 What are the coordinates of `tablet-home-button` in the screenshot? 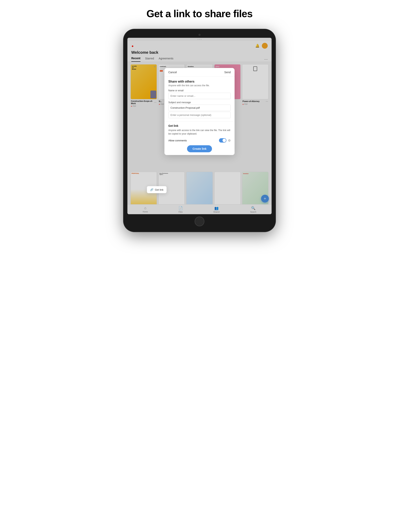 It's located at (200, 221).